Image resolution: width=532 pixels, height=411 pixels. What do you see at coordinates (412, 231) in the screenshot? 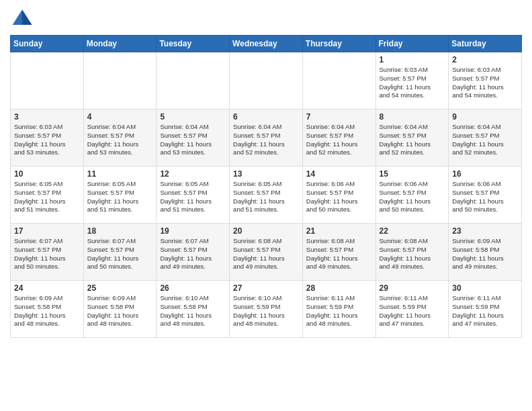
I see `day-number: 22` at bounding box center [412, 231].